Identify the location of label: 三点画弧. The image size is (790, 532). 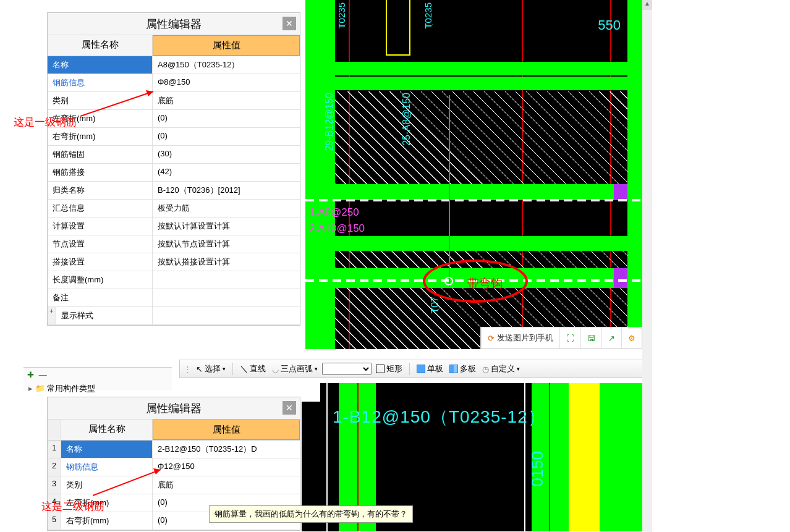
(297, 369).